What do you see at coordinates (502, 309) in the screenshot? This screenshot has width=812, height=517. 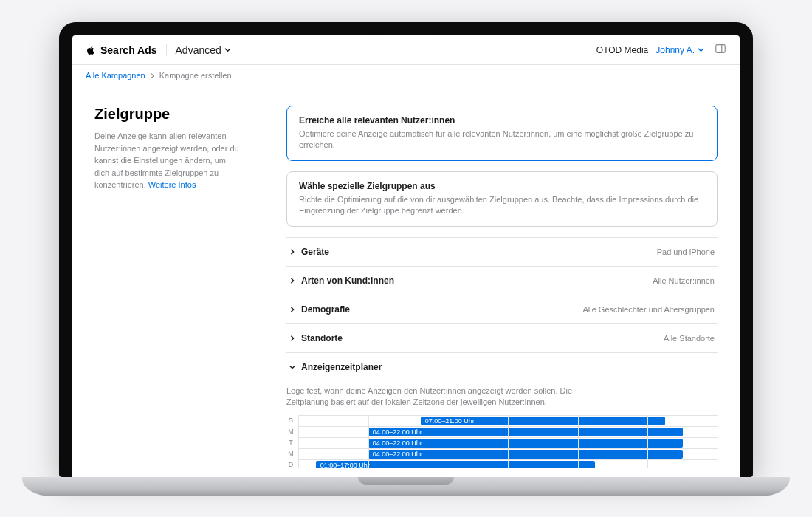 I see `row-demographics: Demografie Alle Geschlechter und Altersg…` at bounding box center [502, 309].